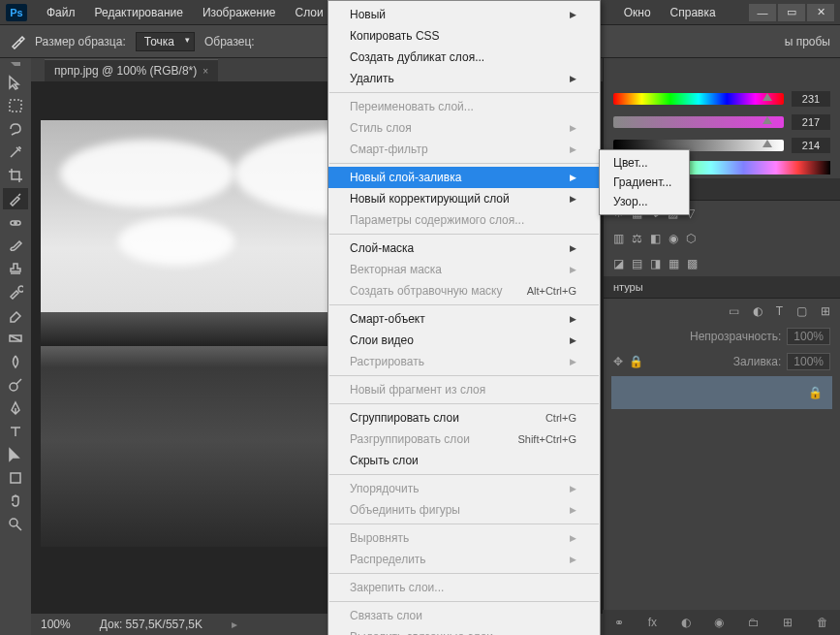 Image resolution: width=840 pixels, height=635 pixels. I want to click on minimize-button: —, so click(762, 13).